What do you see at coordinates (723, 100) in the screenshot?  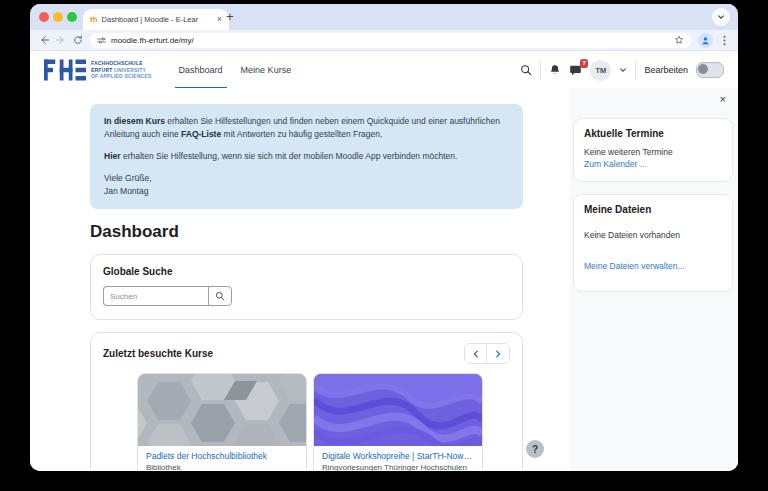 I see `drawer-close-icon: ×` at bounding box center [723, 100].